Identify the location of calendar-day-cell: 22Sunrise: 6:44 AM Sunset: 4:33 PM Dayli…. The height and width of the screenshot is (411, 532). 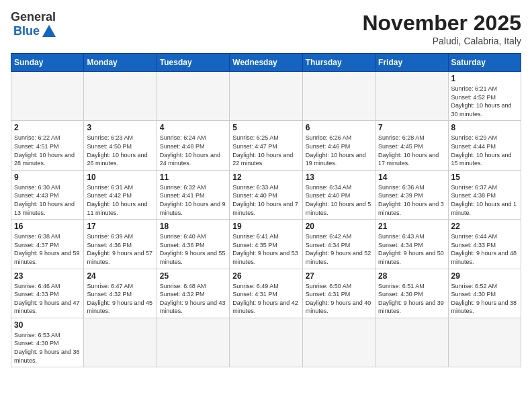
(484, 244).